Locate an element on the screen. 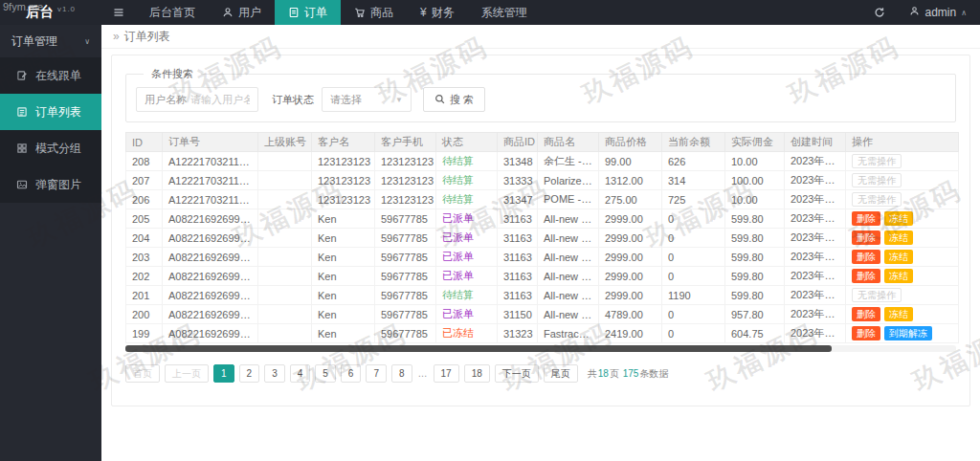 This screenshot has height=461, width=980. sidebar-group-label: 订单管理 is located at coordinates (34, 42).